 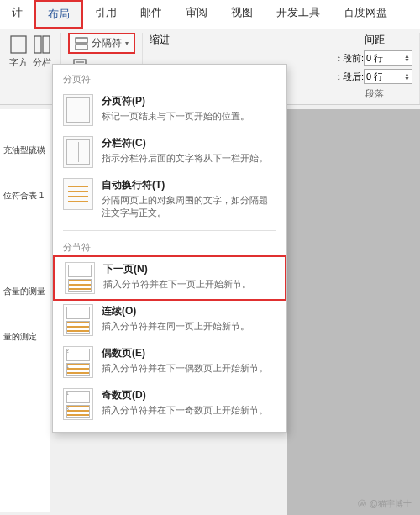 I want to click on indent-heading: 缩进, so click(x=160, y=40).